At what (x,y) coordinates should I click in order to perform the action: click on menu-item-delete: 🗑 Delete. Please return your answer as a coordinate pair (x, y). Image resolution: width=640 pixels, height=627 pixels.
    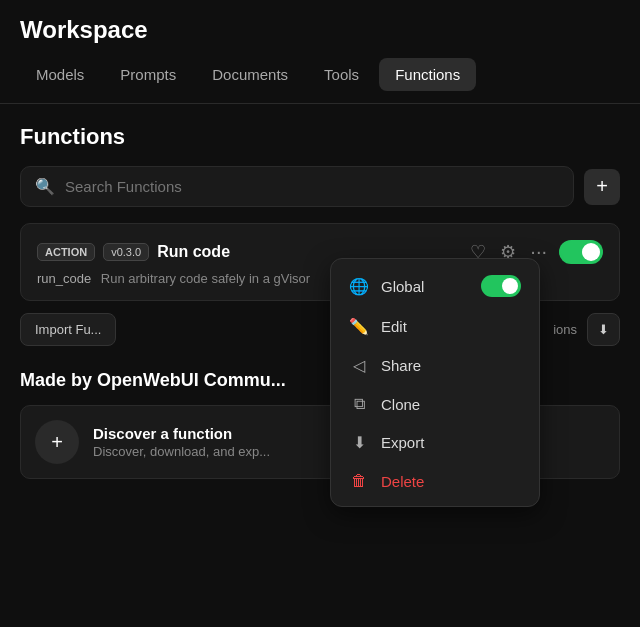
    Looking at the image, I should click on (435, 481).